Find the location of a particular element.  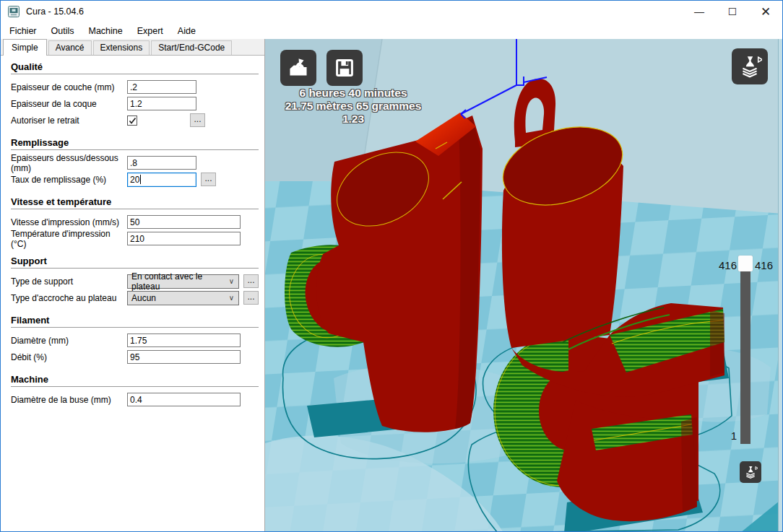

save-icon is located at coordinates (345, 68).